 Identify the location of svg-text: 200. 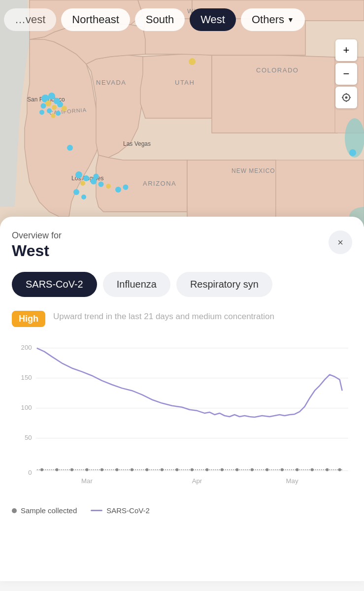
(27, 348).